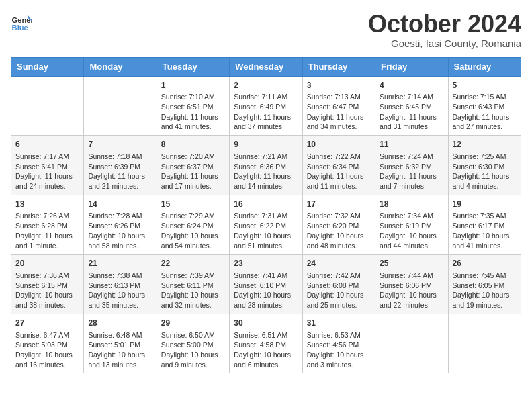  I want to click on day-number: 27, so click(47, 324).